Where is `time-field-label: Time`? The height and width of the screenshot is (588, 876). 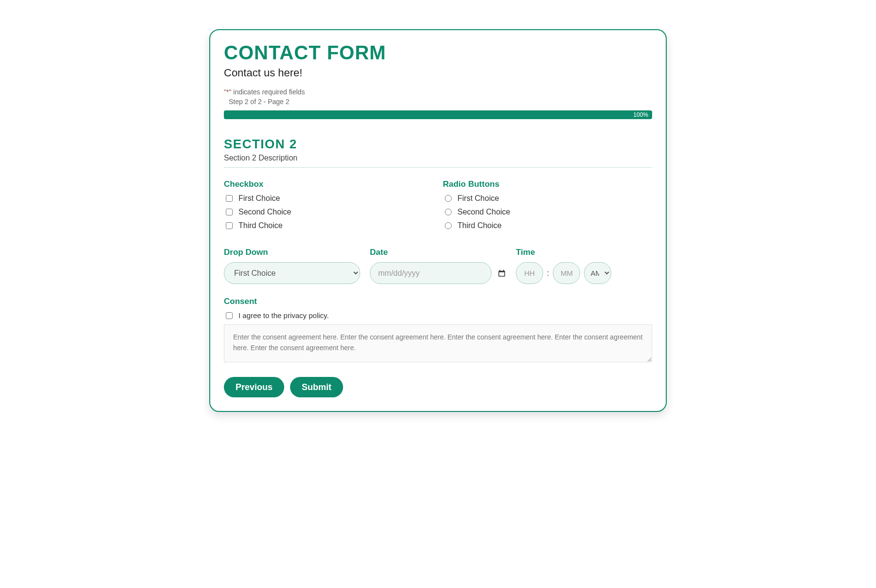
time-field-label: Time is located at coordinates (584, 252).